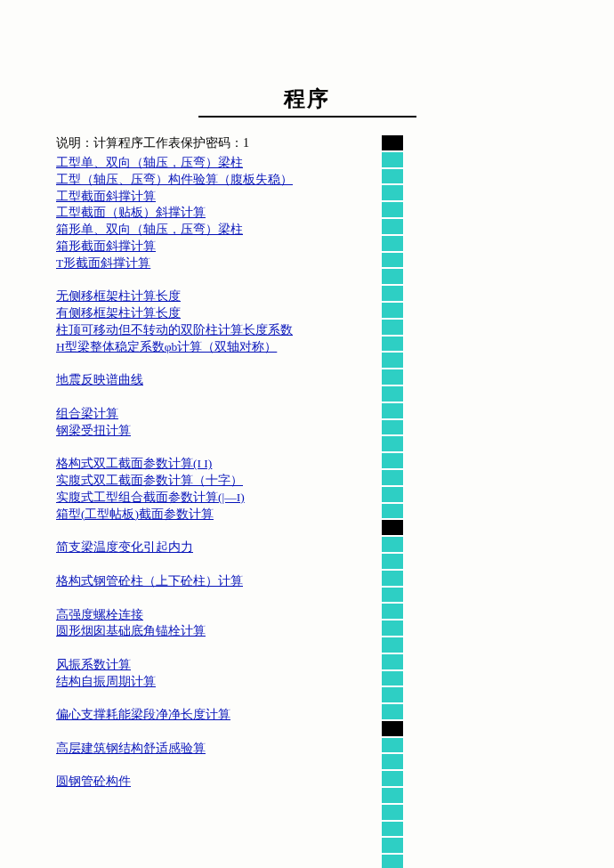 Image resolution: width=614 pixels, height=868 pixels. Describe the element at coordinates (307, 347) in the screenshot. I see `program-link: H型梁整体稳定系数φb计算（双轴对称）` at that location.